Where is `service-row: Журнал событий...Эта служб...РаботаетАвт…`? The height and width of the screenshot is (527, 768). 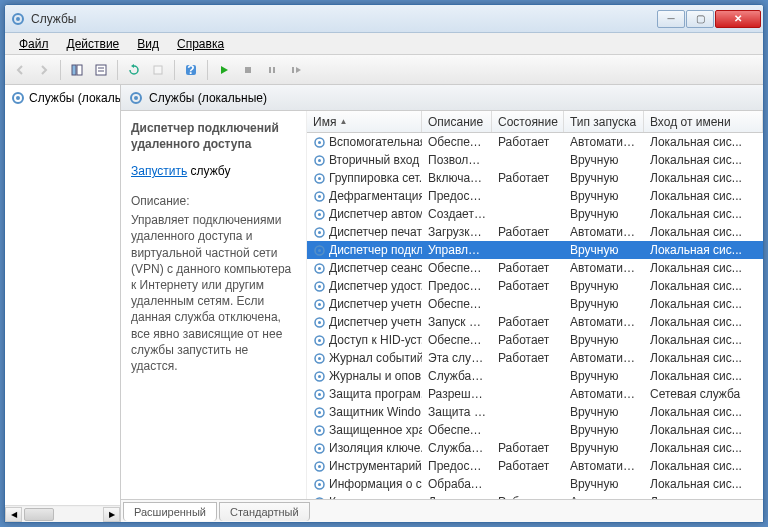 service-row: Журнал событий...Эта служб...РаботаетАвт… is located at coordinates (535, 358).